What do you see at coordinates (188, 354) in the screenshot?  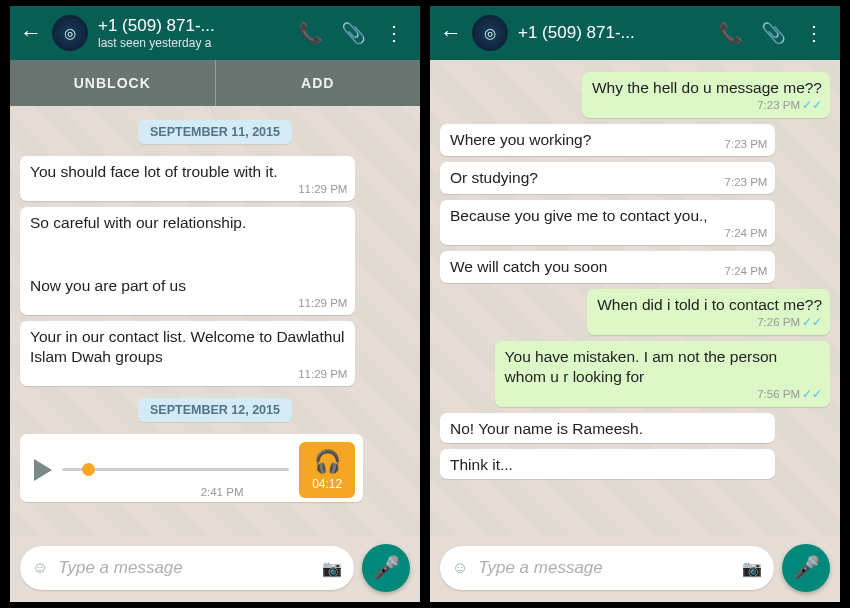 I see `message-in: Your in our contact list. Welcome to Daw…` at bounding box center [188, 354].